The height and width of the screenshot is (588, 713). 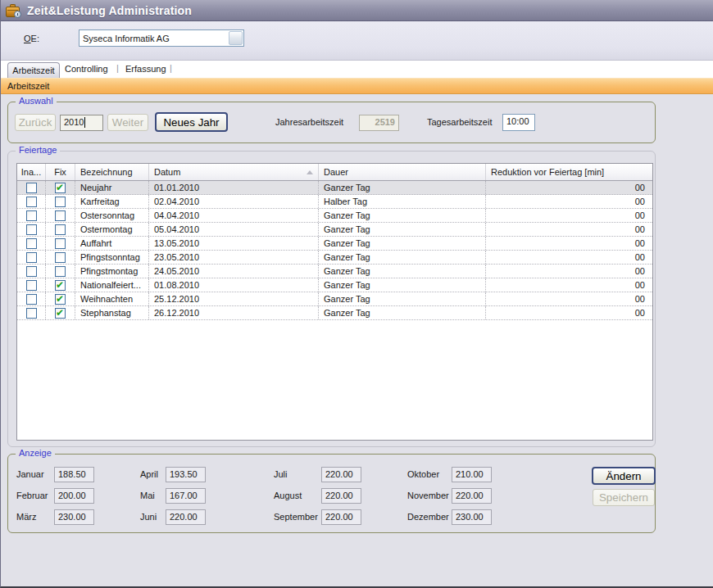 I want to click on holiday-date: 24.05.2010, so click(x=234, y=271).